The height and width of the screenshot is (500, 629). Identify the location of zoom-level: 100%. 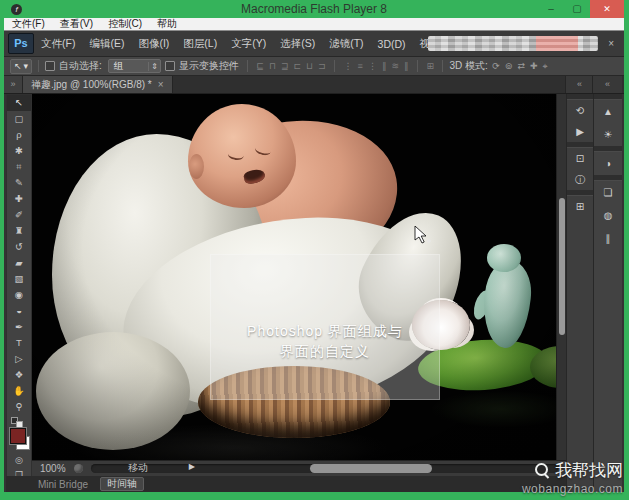
(53, 468).